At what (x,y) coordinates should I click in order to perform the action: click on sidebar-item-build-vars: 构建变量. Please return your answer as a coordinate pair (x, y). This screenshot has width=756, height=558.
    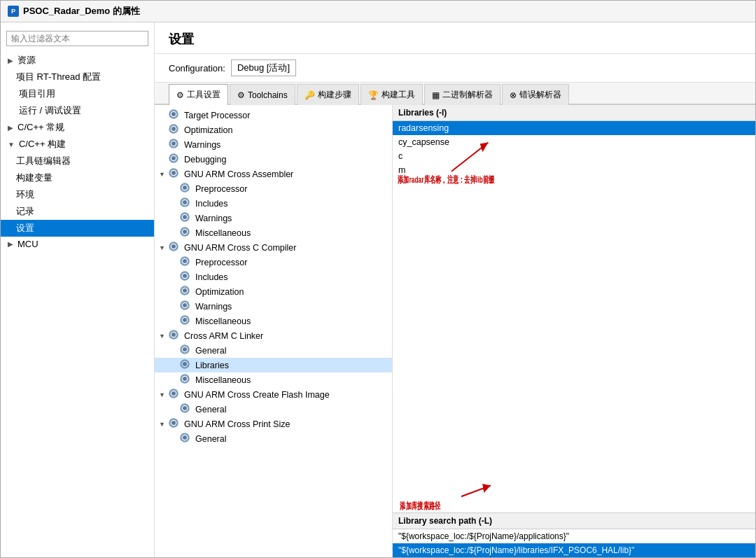
    Looking at the image, I should click on (77, 178).